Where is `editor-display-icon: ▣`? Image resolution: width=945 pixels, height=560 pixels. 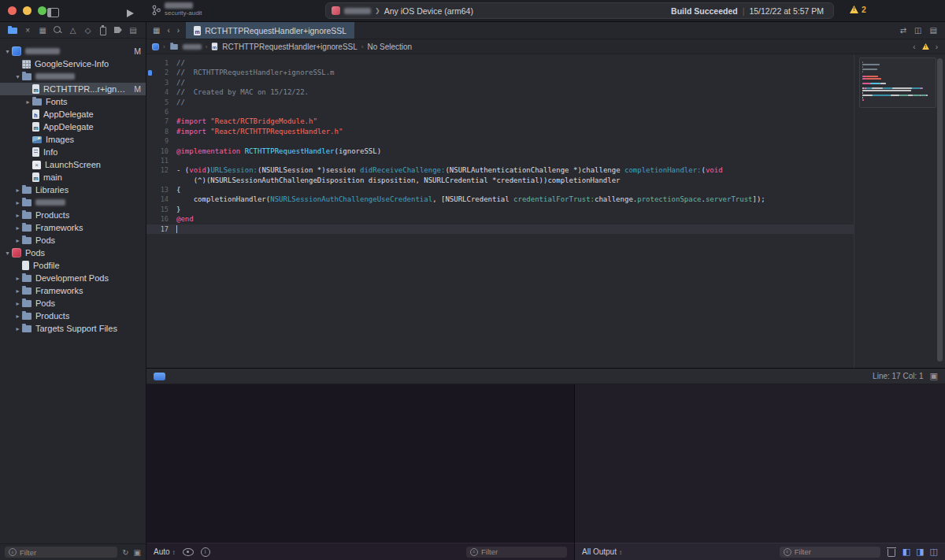
editor-display-icon: ▣ is located at coordinates (934, 376).